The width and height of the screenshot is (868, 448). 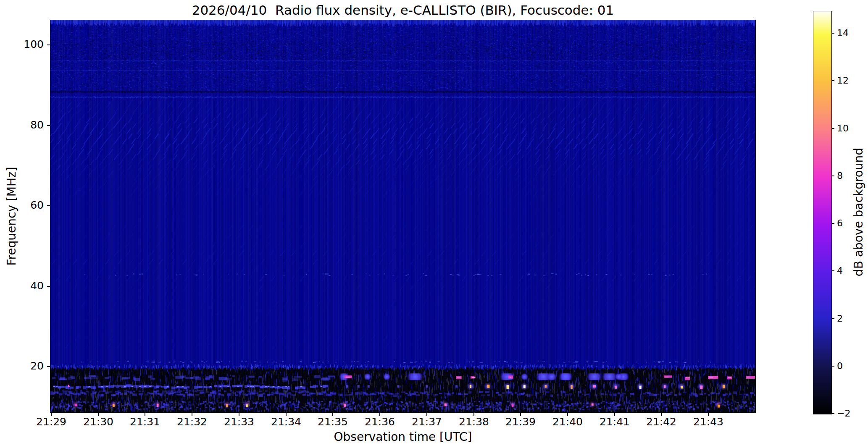 I want to click on y-tick-label: 40, so click(x=26, y=286).